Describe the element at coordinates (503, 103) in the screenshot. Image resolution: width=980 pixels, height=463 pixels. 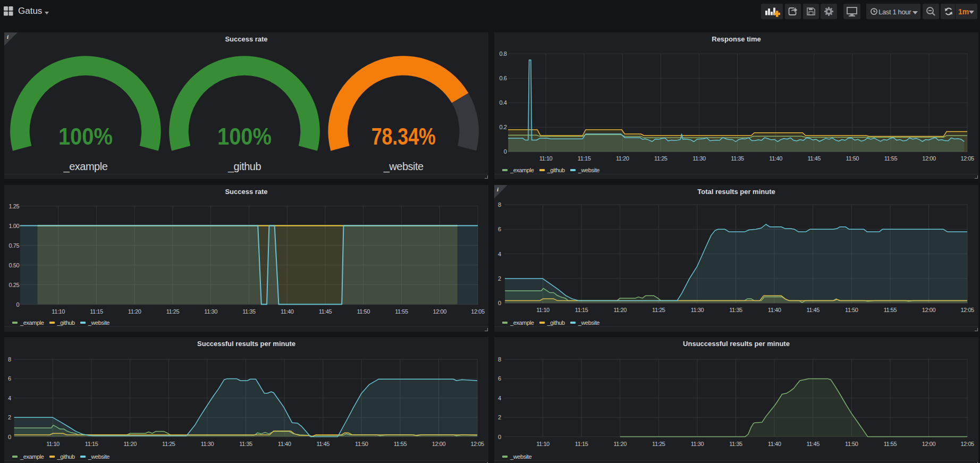
I see `svg-text: 0.4` at that location.